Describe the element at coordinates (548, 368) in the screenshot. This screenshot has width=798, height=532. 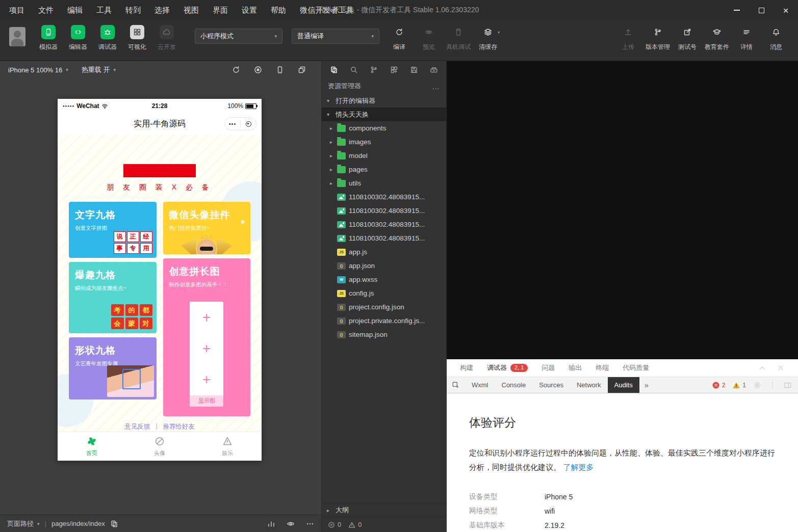
I see `panel-tab-问题: 问题` at that location.